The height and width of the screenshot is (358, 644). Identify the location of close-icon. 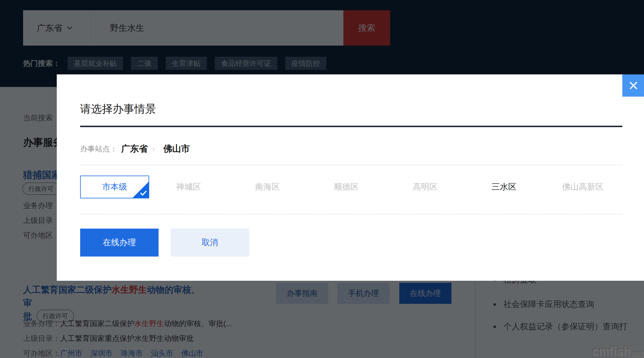
(633, 86).